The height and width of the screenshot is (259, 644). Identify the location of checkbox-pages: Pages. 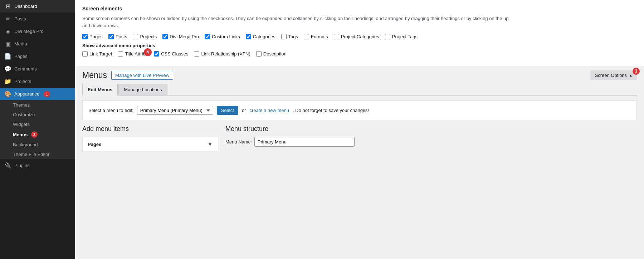
(92, 36).